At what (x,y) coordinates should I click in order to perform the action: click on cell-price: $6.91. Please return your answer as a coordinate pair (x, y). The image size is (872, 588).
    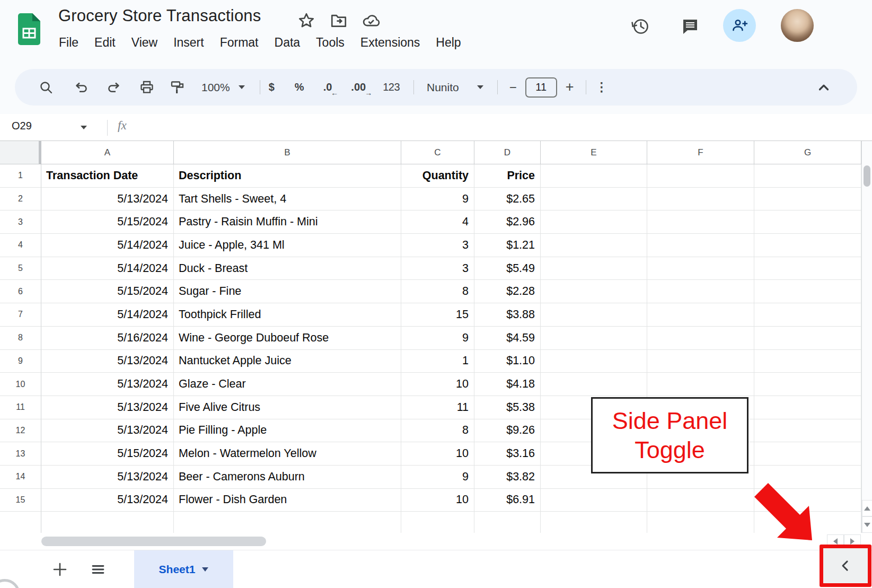
    Looking at the image, I should click on (508, 501).